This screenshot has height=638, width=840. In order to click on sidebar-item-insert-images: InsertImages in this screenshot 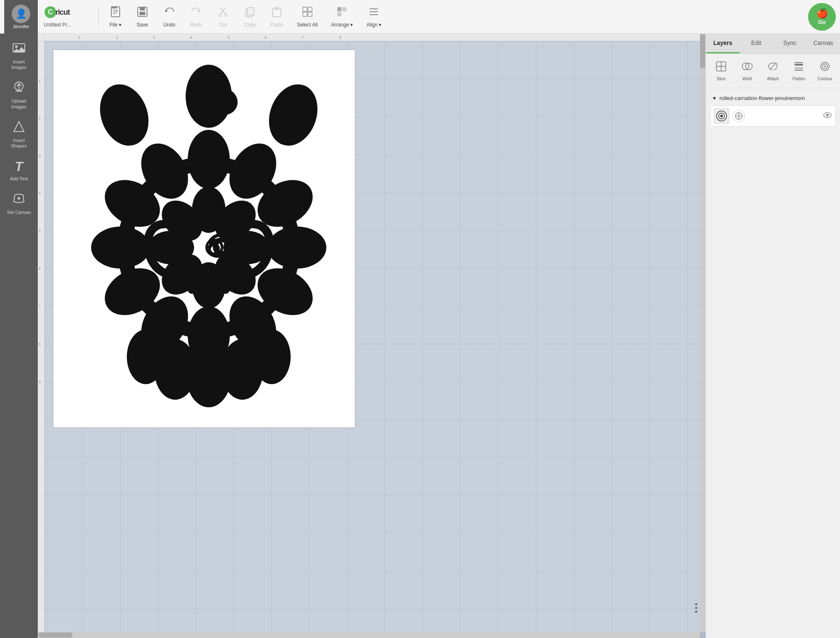, I will do `click(19, 55)`.